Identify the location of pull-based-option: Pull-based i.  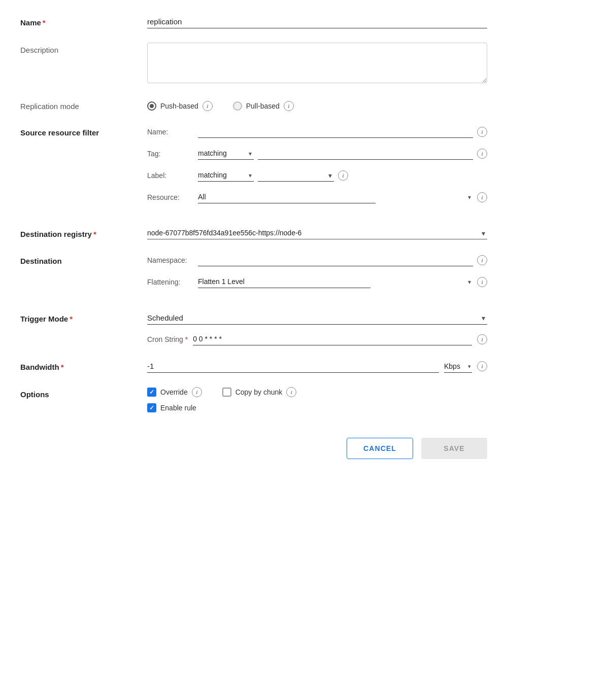
(263, 106).